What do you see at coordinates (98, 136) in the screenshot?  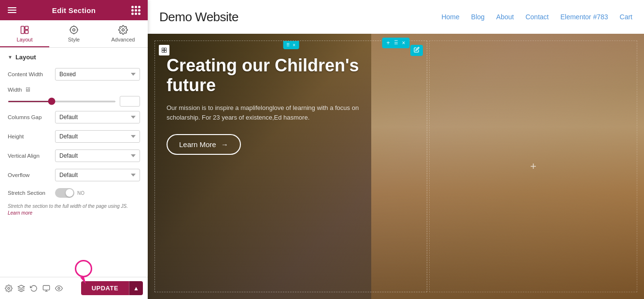 I see `height-select: Default` at bounding box center [98, 136].